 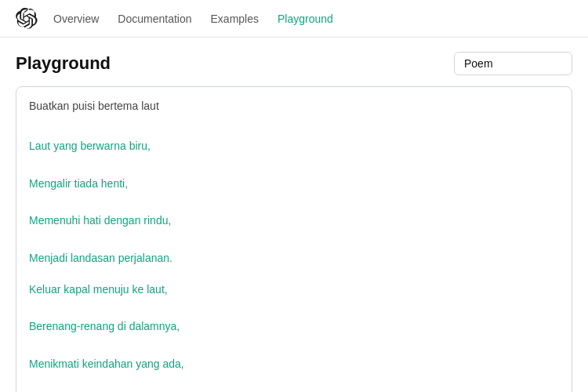 I want to click on poem-line: Menjadi landasan perjalanan., so click(x=294, y=259).